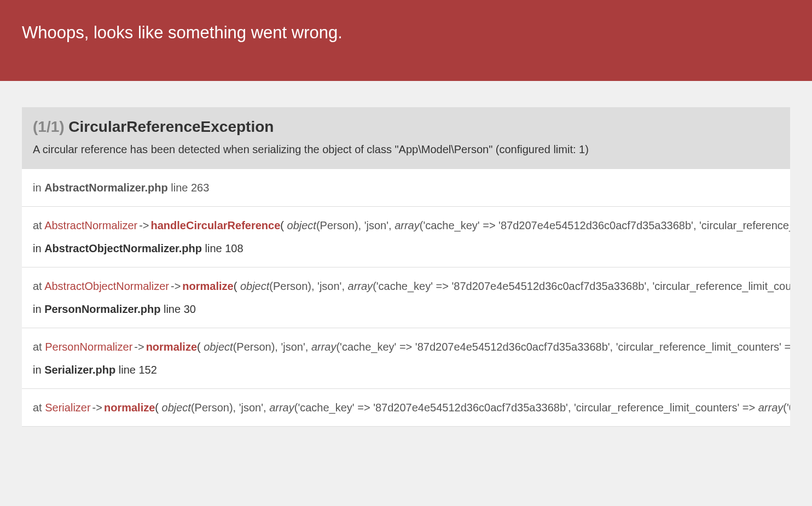 The image size is (812, 506). I want to click on trace-call: at PersonNormalizer->normalize( object(P…, so click(406, 347).